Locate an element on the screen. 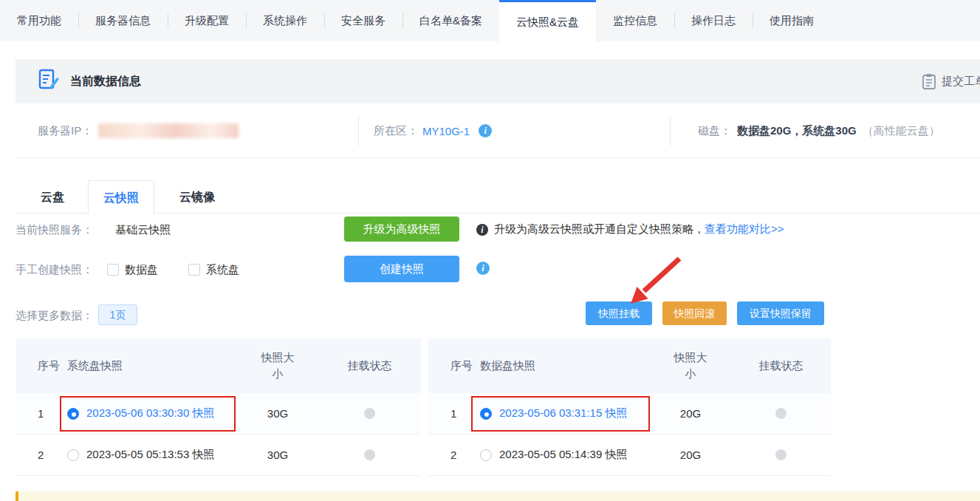  clipboard-icon is located at coordinates (929, 81).